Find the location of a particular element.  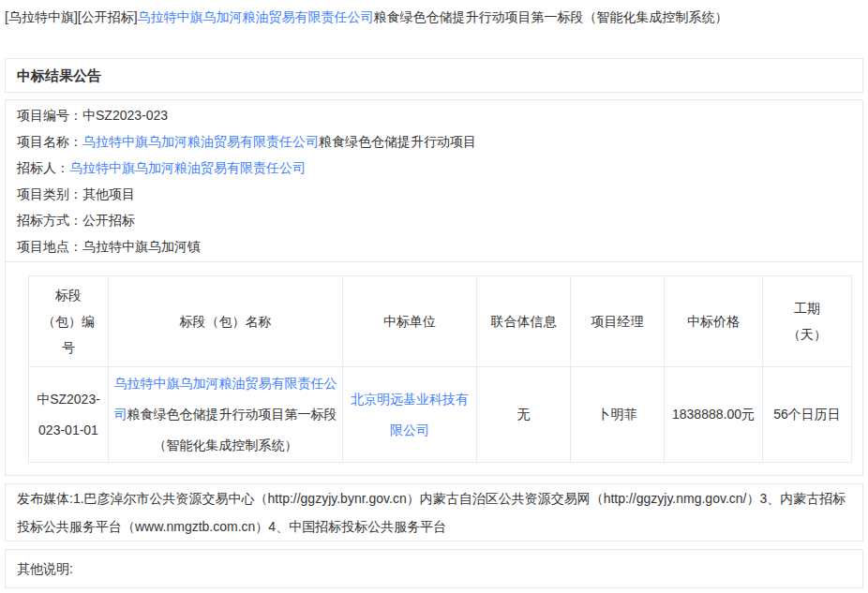

info-value: 乌拉特中旗乌加河镇 is located at coordinates (142, 246).